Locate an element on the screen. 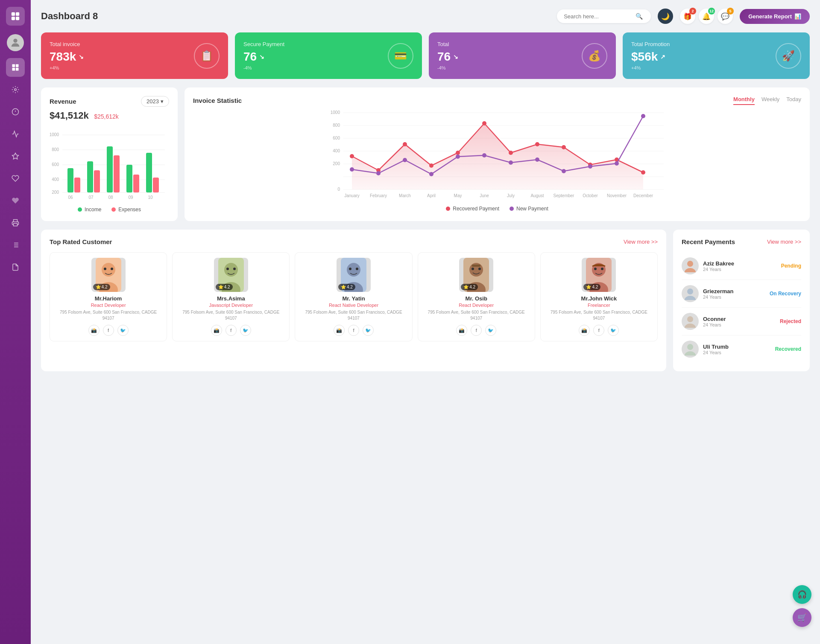 The height and width of the screenshot is (644, 820). chat-badge: 5 is located at coordinates (730, 11).